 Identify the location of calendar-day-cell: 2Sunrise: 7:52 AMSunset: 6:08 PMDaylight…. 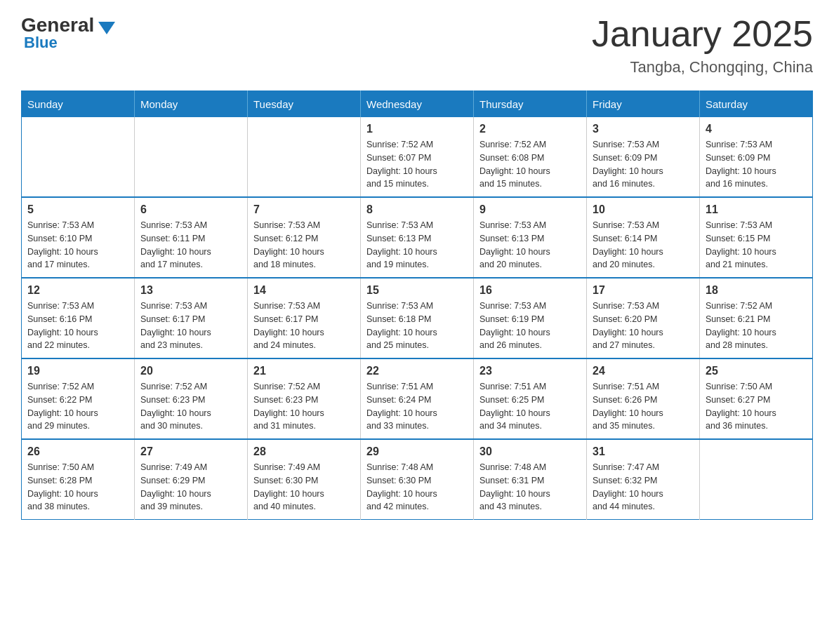
(531, 157).